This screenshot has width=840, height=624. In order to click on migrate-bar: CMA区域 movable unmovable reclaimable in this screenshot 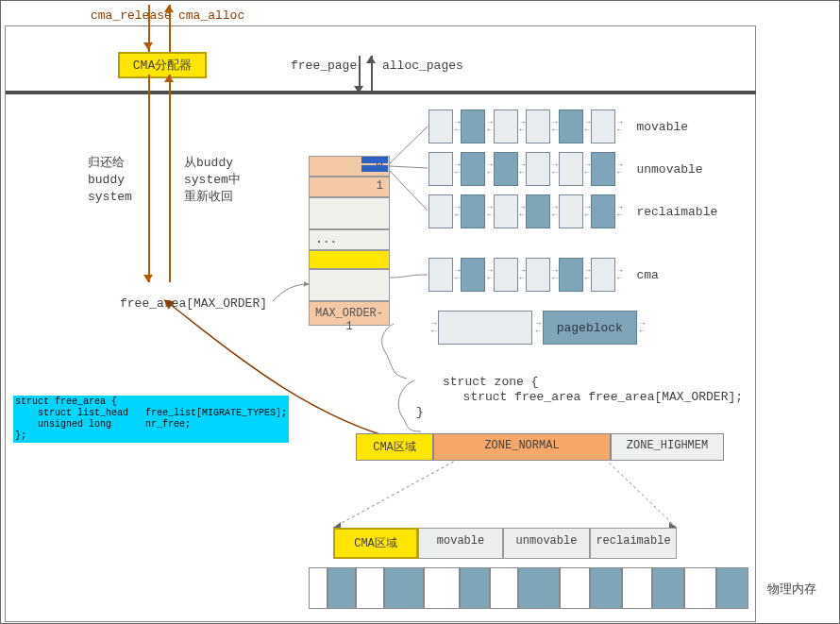, I will do `click(505, 544)`.